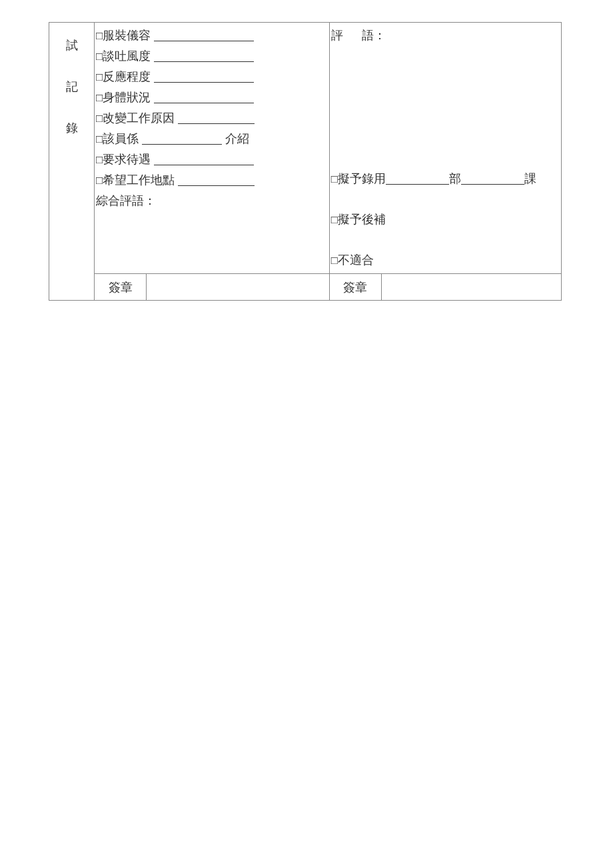 Image resolution: width=613 pixels, height=868 pixels. Describe the element at coordinates (362, 219) in the screenshot. I see `waitlist-label: 擬予後補` at that location.